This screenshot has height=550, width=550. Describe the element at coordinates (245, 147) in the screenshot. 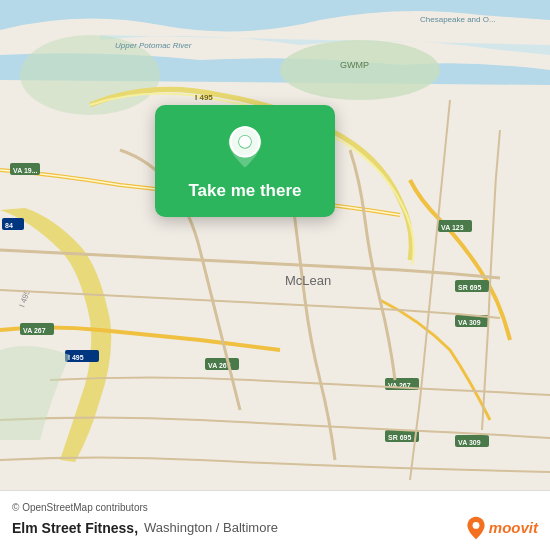

I see `location-pin-icon` at that location.